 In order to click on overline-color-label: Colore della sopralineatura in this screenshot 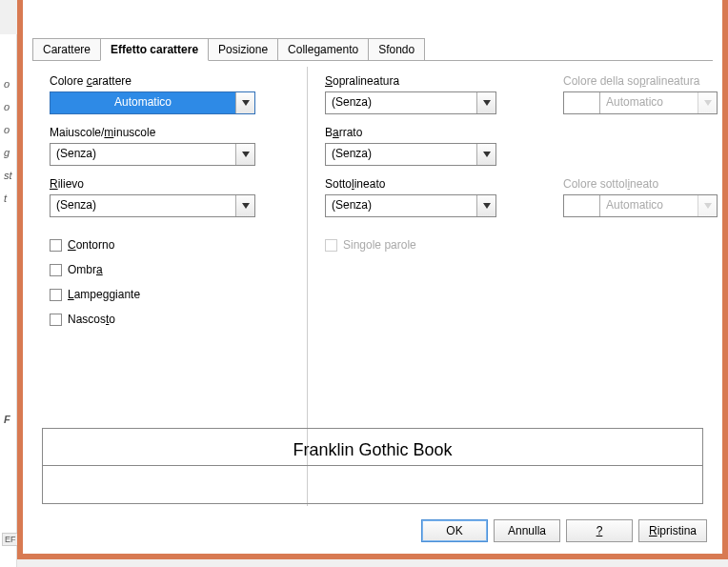, I will do `click(640, 81)`.